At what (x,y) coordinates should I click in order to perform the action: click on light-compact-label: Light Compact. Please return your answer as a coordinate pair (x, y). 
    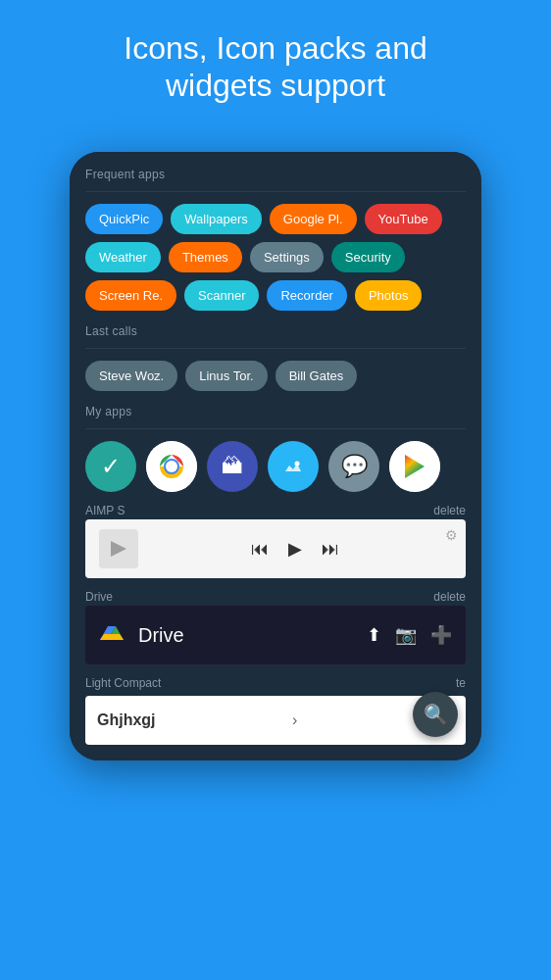
    Looking at the image, I should click on (124, 683).